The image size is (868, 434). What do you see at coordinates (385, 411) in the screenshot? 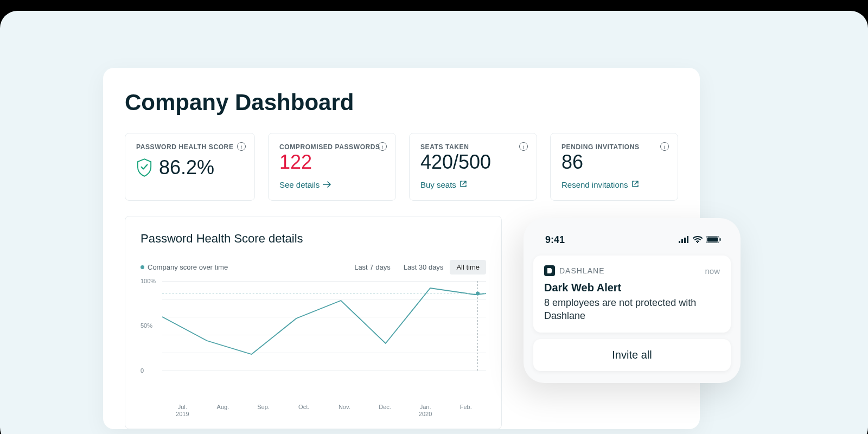
I see `x-tick: Dec.` at bounding box center [385, 411].